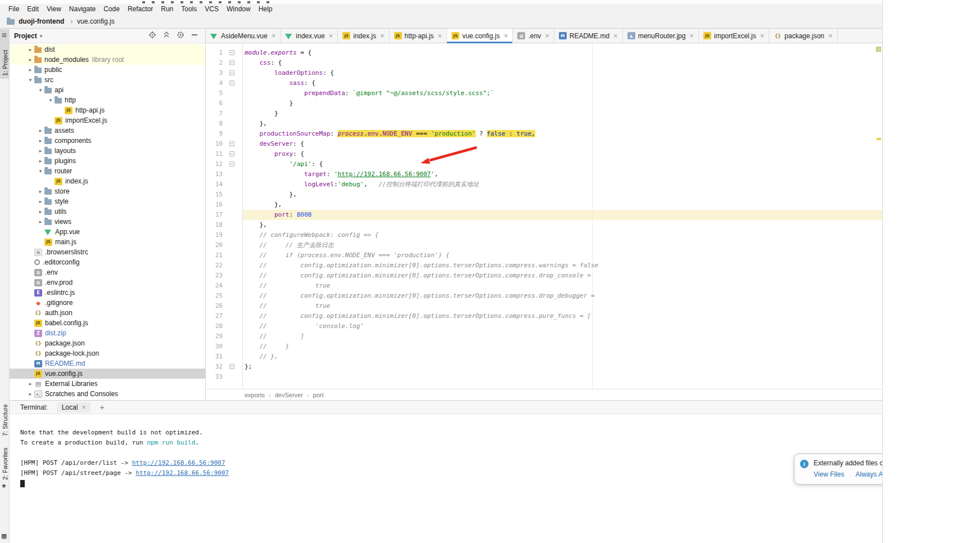 The height and width of the screenshot is (543, 980). Describe the element at coordinates (107, 333) in the screenshot. I see `tree-item-dist-zip: Zdist.zip` at that location.